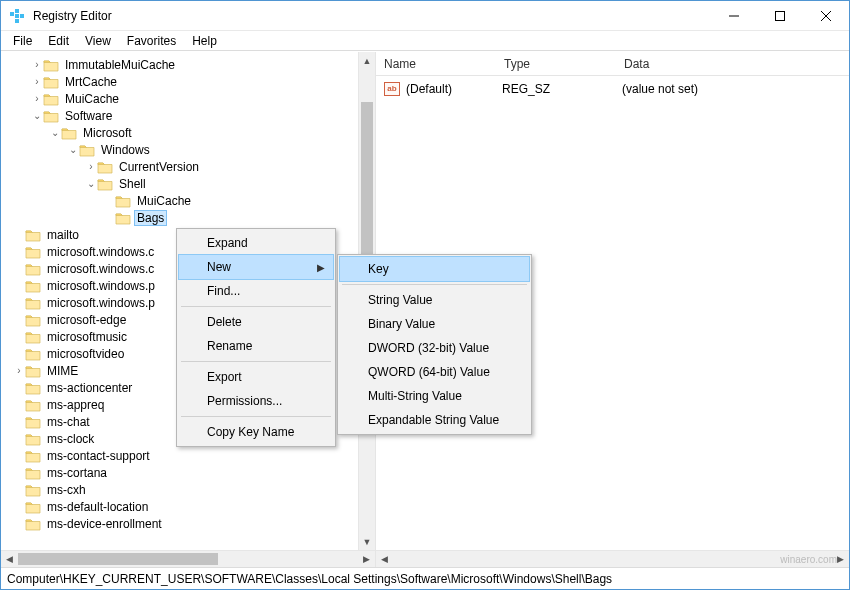 This screenshot has height=590, width=850. What do you see at coordinates (188, 98) in the screenshot?
I see `tree-node: ›MuiCache` at bounding box center [188, 98].